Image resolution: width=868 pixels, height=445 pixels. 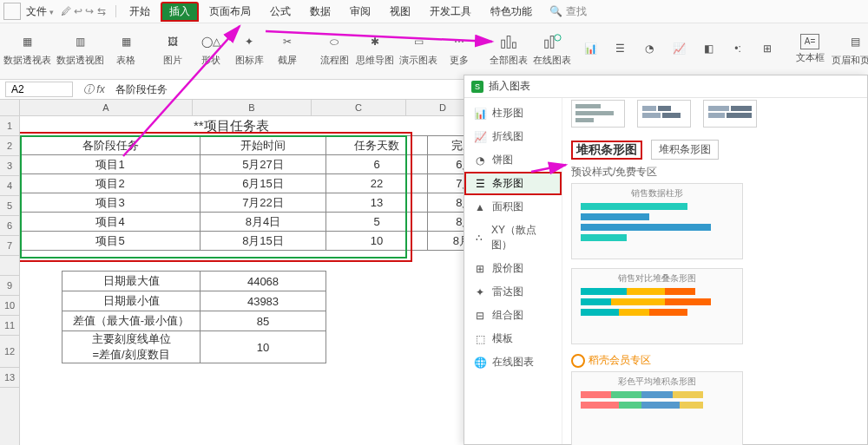 What do you see at coordinates (375, 42) in the screenshot?
I see `mindmap-icon: ✱` at bounding box center [375, 42].